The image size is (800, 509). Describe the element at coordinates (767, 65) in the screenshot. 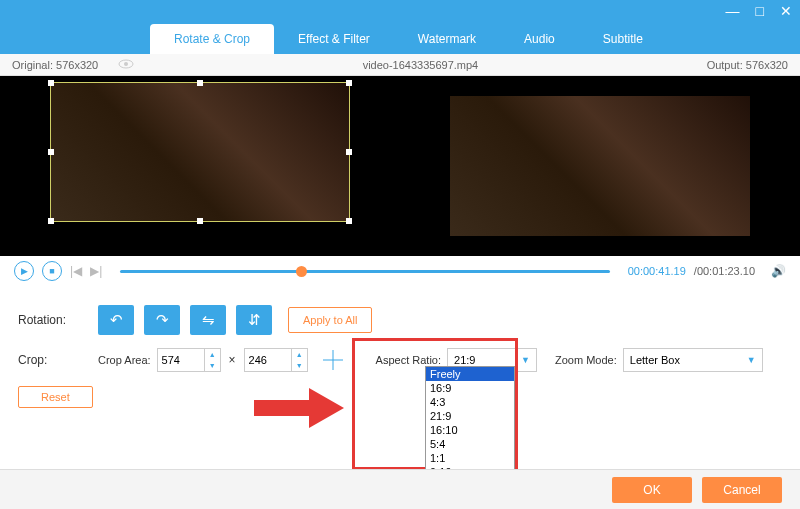

I see `output-value: 576x320` at that location.